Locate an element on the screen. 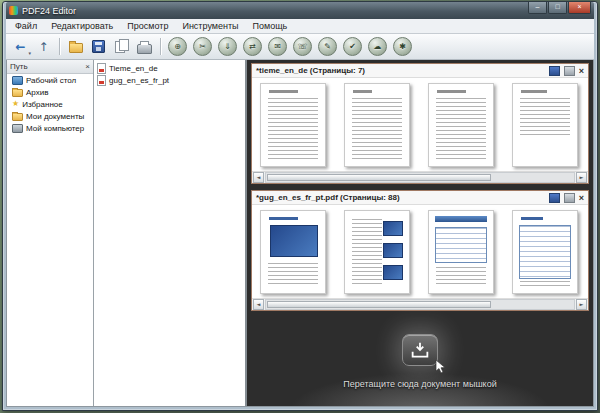 This screenshot has height=413, width=600. menubar: Файл Редактировать Просмотр Инструменты … is located at coordinates (300, 26).